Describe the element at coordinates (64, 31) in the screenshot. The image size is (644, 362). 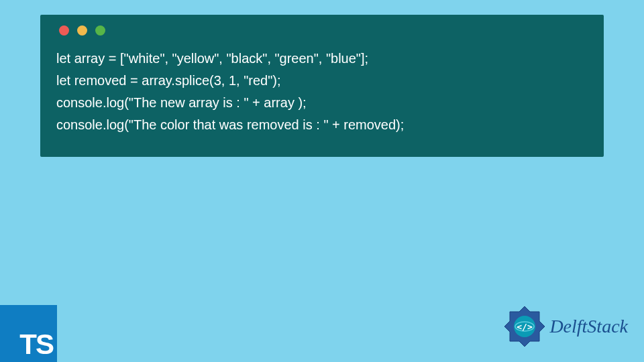
I see `close-icon` at that location.